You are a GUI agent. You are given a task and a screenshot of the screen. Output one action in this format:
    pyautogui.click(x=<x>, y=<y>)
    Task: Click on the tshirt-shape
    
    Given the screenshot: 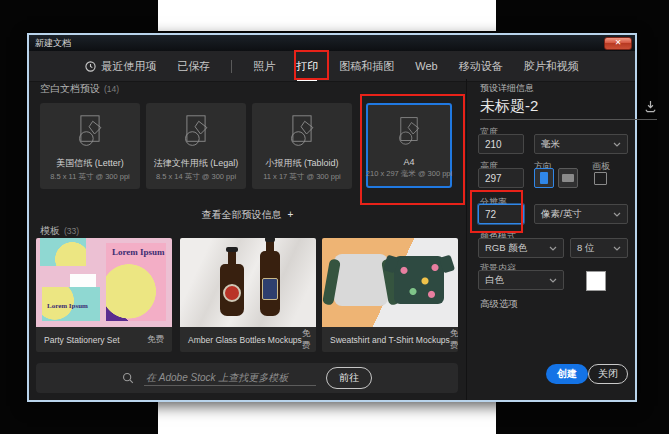 What is the action you would take?
    pyautogui.click(x=419, y=280)
    